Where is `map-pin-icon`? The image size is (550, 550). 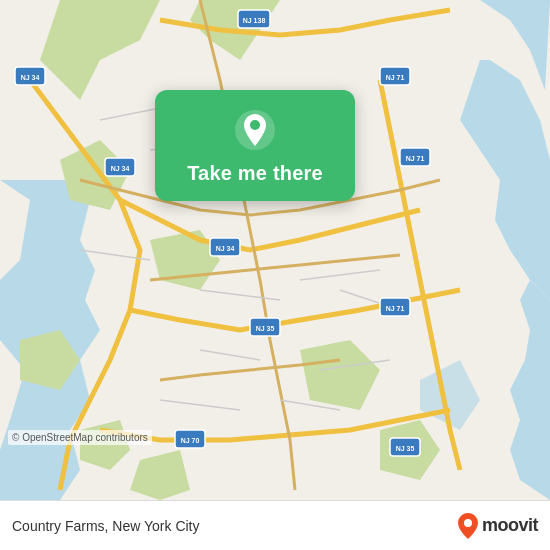 map-pin-icon is located at coordinates (255, 130).